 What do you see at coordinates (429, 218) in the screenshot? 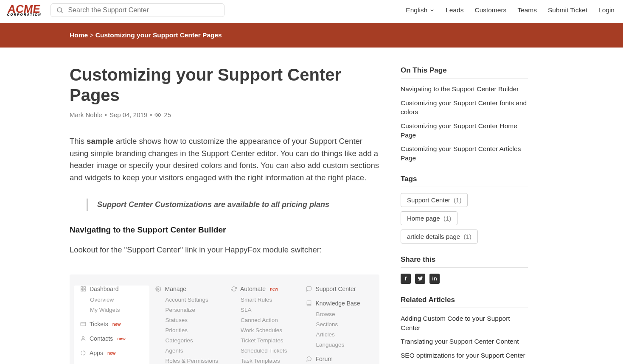
I see `tag: Home page (1)` at bounding box center [429, 218].